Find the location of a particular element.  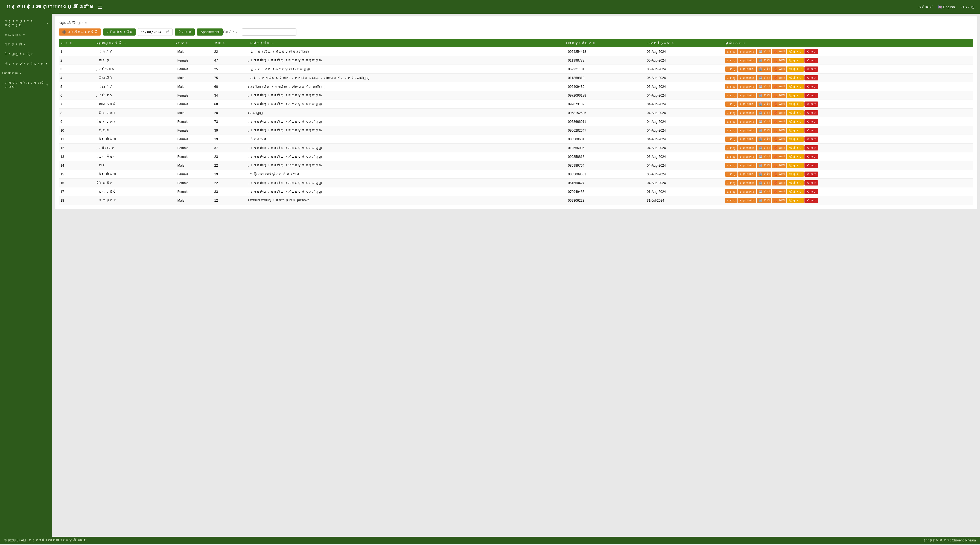

appointment-button: Appointment is located at coordinates (210, 32).